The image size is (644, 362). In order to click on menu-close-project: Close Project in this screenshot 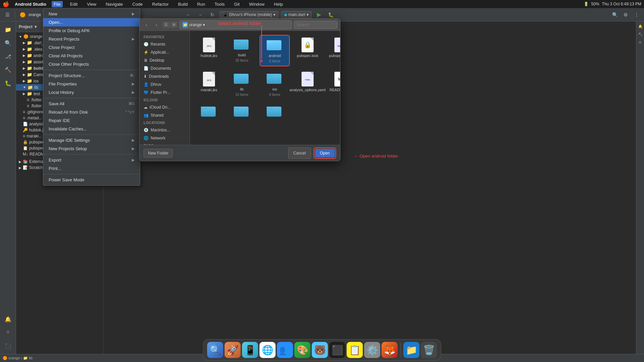, I will do `click(92, 48)`.